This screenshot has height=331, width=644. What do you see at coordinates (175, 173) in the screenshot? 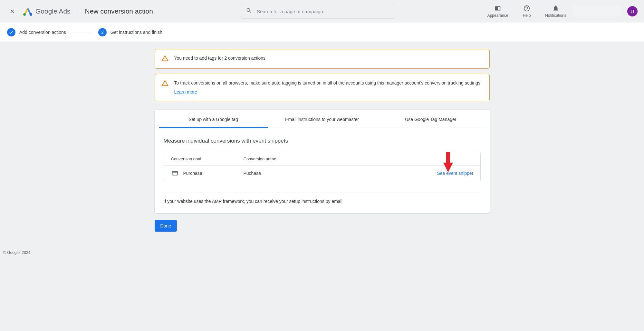
I see `purchase-icon` at bounding box center [175, 173].